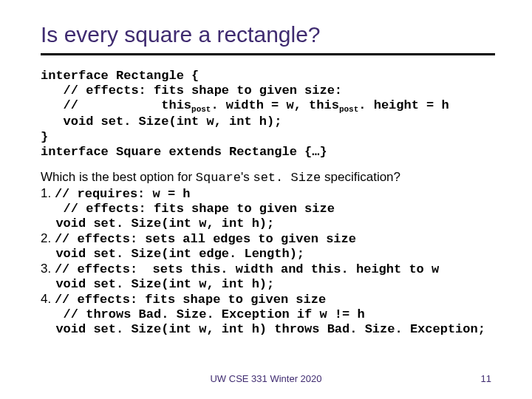 This screenshot has height=399, width=532. I want to click on question-part: specification?, so click(361, 177).